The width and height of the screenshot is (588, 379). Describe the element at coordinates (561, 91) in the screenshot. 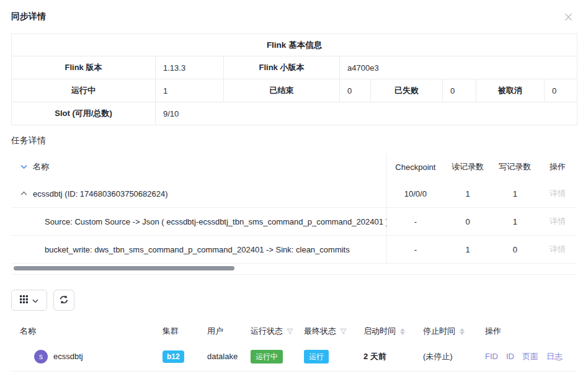

I see `canceled-value: 0` at that location.